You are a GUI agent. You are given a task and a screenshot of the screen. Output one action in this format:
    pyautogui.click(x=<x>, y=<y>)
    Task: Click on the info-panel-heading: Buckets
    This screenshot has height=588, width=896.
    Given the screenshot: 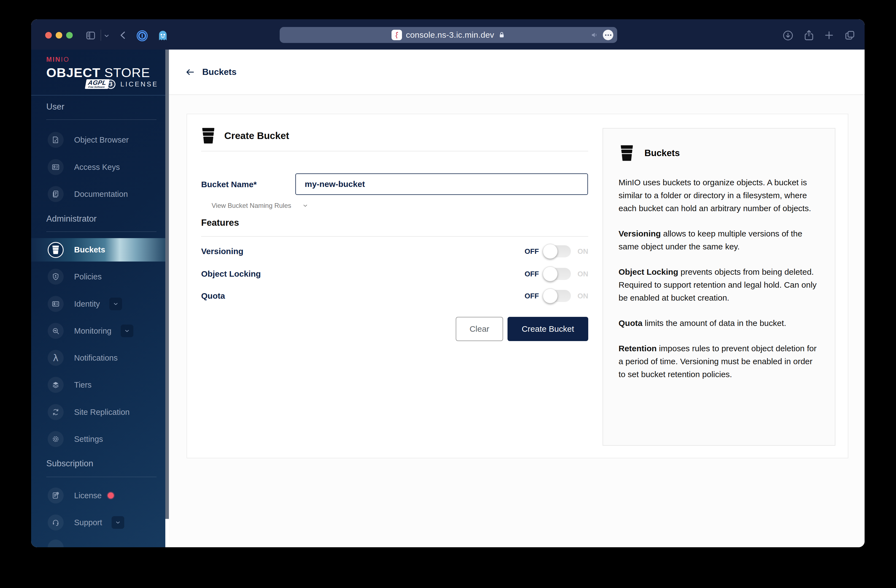 What is the action you would take?
    pyautogui.click(x=650, y=153)
    